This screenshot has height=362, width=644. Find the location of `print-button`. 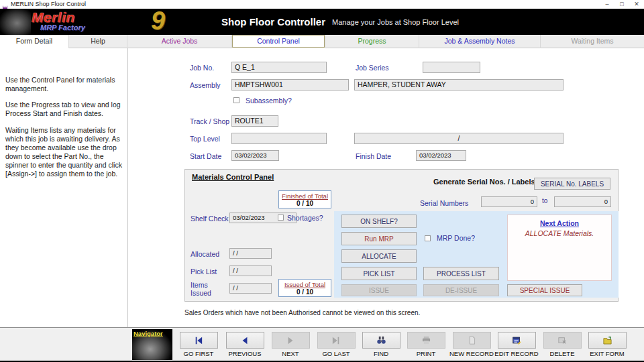

print-button is located at coordinates (427, 341).